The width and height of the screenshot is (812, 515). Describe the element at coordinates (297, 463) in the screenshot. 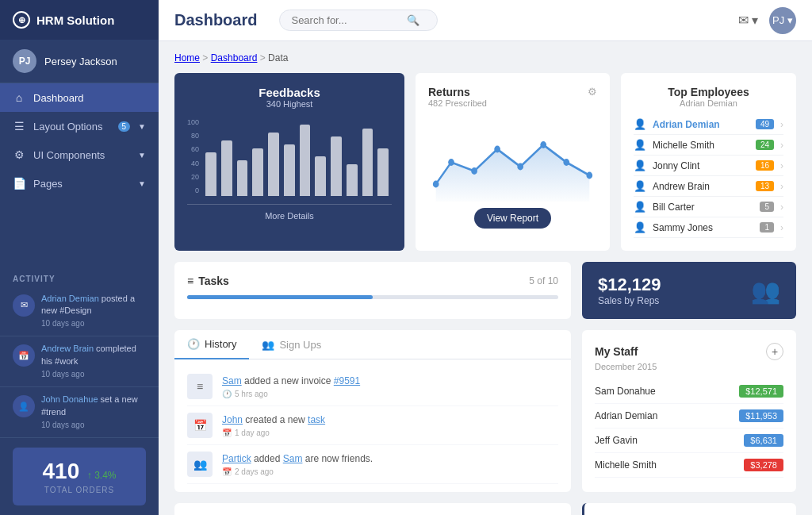

I see `history-item-content: Partick added Sam are now friends. 📅 2 d…` at that location.